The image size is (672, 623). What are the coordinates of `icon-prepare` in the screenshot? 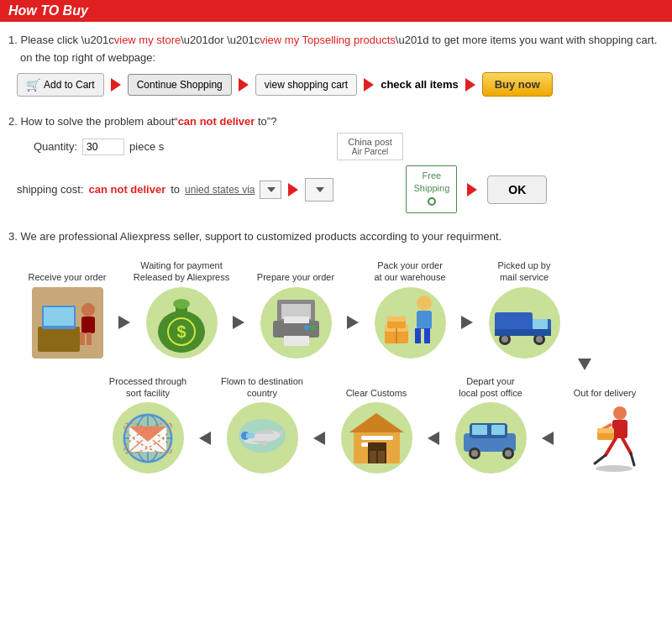 It's located at (296, 322).